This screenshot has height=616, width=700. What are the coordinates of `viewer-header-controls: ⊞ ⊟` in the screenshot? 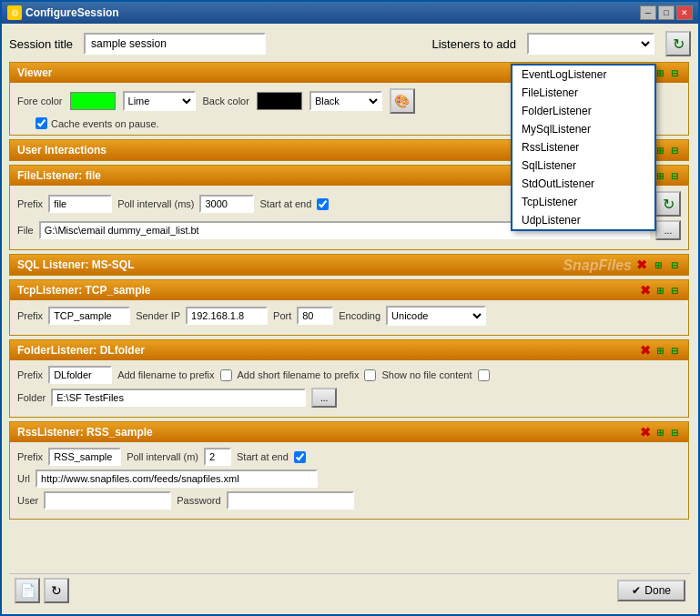 It's located at (667, 73).